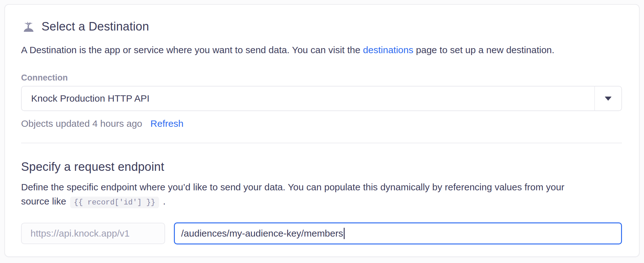 The height and width of the screenshot is (263, 644). What do you see at coordinates (93, 233) in the screenshot?
I see `base-url-prefix: https://api.knock.app/v1` at bounding box center [93, 233].